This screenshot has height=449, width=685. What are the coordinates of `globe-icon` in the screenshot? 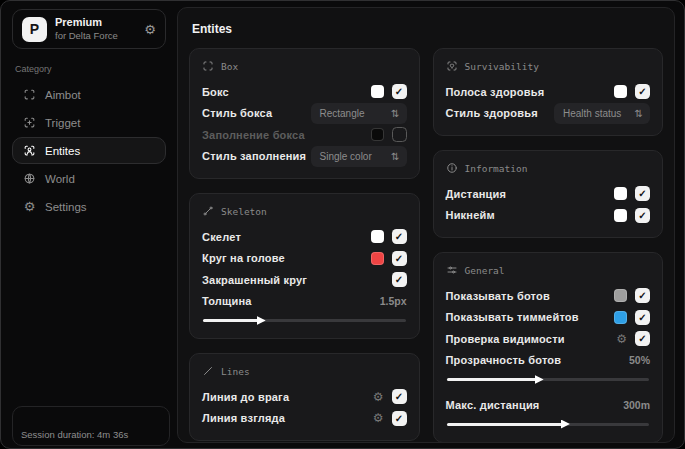 It's located at (30, 178).